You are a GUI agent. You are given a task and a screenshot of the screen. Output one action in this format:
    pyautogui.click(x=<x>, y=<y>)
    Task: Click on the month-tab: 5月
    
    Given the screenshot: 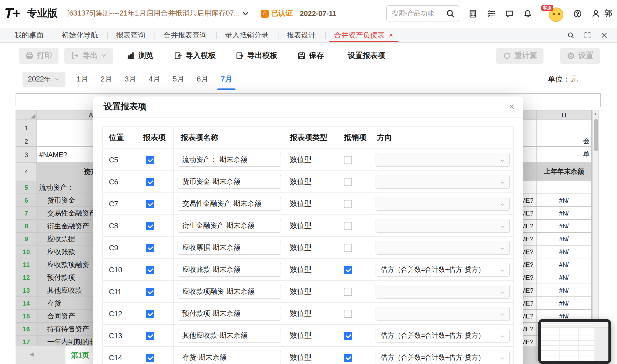 What is the action you would take?
    pyautogui.click(x=178, y=79)
    